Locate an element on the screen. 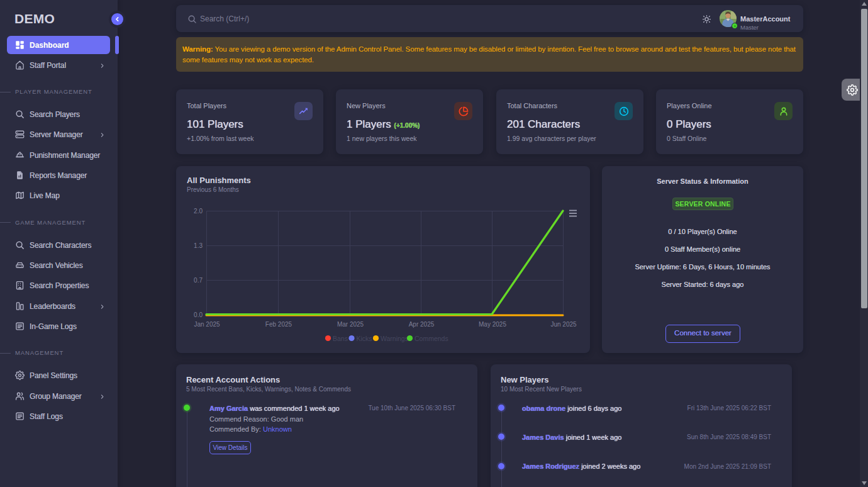 This screenshot has height=487, width=868. svg-text: Apr 2025 is located at coordinates (421, 325).